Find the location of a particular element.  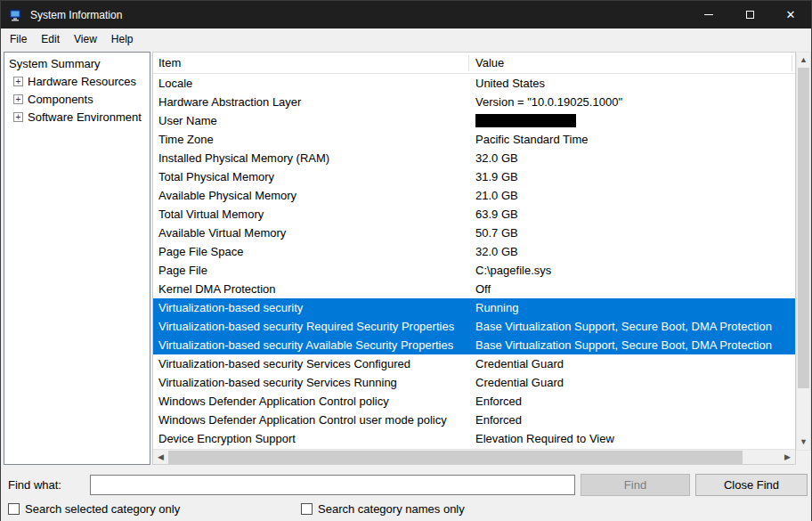

tree-item-label: Hardware Resources is located at coordinates (82, 82).